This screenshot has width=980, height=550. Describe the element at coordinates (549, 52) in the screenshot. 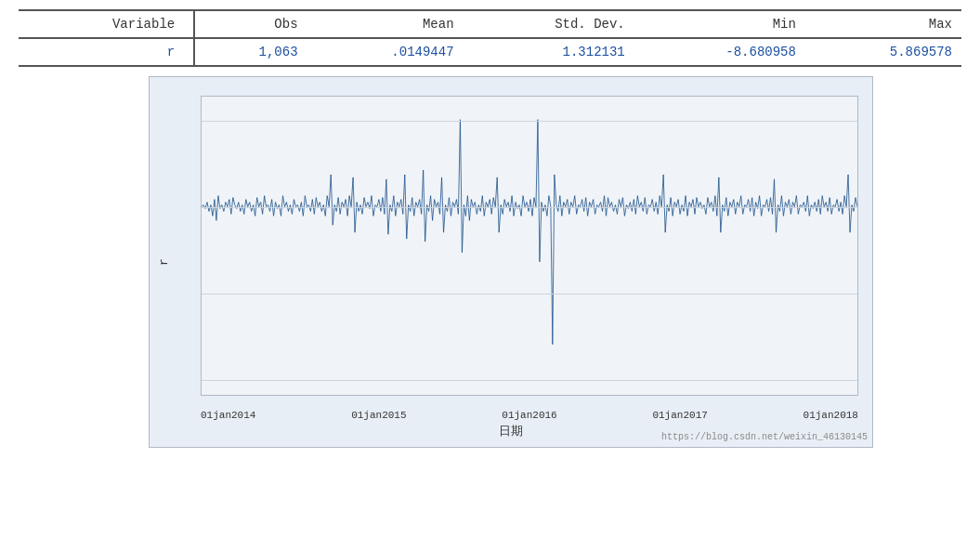

I see `cell-std-dev: 1.312131` at that location.